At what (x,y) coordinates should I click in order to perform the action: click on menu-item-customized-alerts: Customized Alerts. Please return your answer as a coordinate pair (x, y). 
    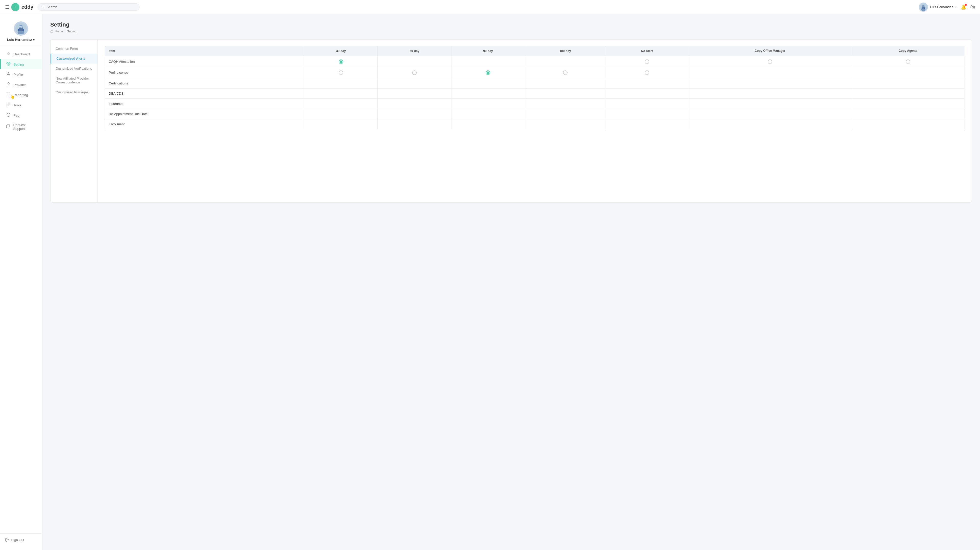
    Looking at the image, I should click on (74, 59).